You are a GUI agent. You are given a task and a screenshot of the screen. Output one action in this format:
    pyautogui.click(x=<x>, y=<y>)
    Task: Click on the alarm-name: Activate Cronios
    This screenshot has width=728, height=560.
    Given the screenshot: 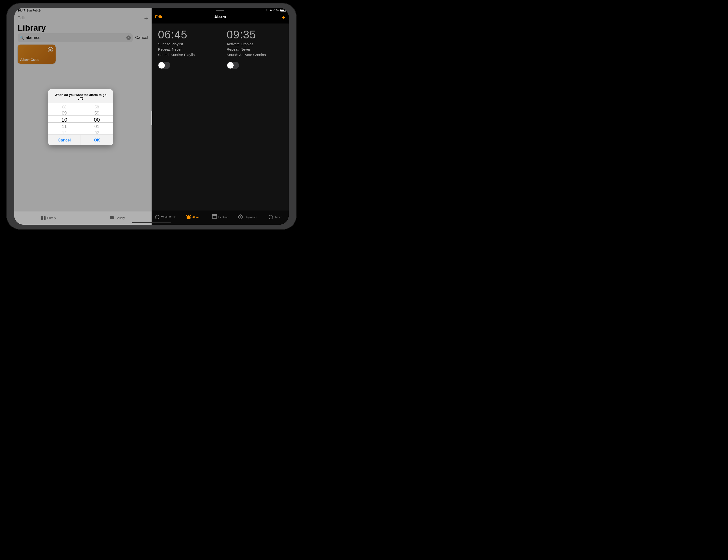 What is the action you would take?
    pyautogui.click(x=256, y=44)
    